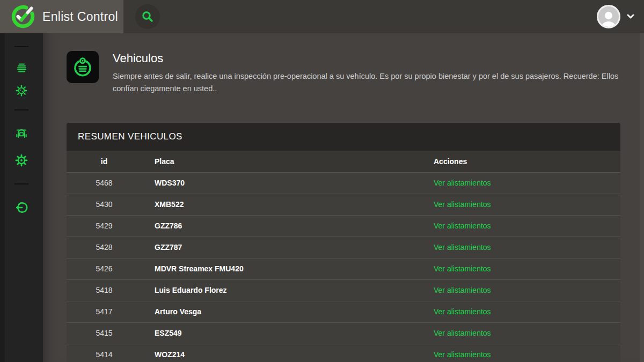  What do you see at coordinates (21, 208) in the screenshot?
I see `sidebar-item-logout` at bounding box center [21, 208].